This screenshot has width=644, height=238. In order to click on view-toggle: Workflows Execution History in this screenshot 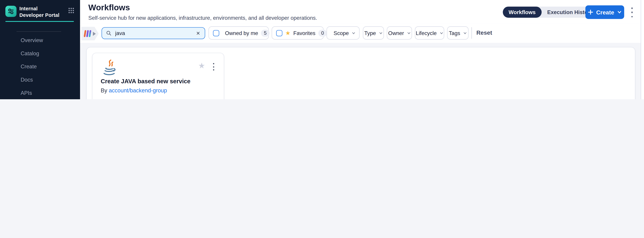, I will do `click(550, 12)`.